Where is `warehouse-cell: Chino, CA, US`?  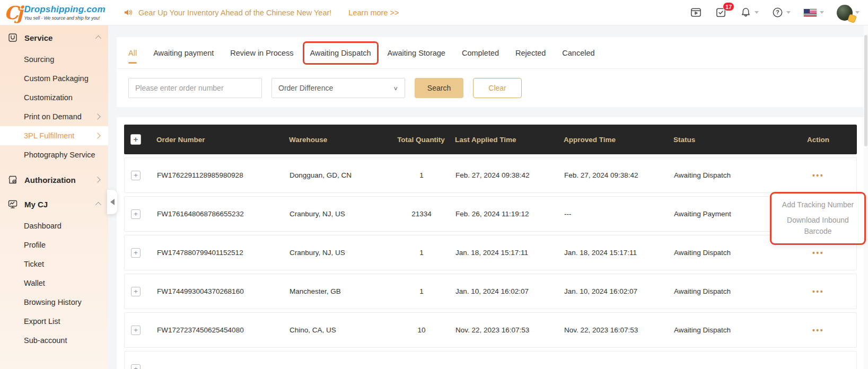 warehouse-cell: Chino, CA, US is located at coordinates (338, 330).